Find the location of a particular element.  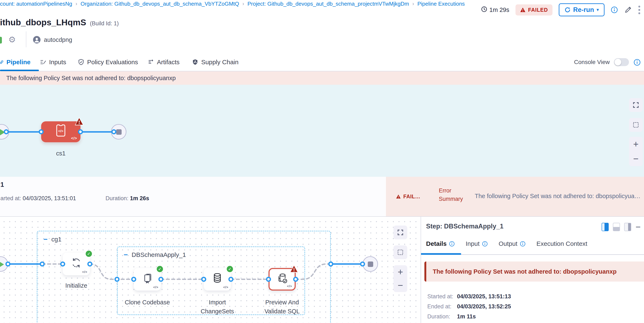

step-node-initialize: </> ✓ is located at coordinates (76, 264).